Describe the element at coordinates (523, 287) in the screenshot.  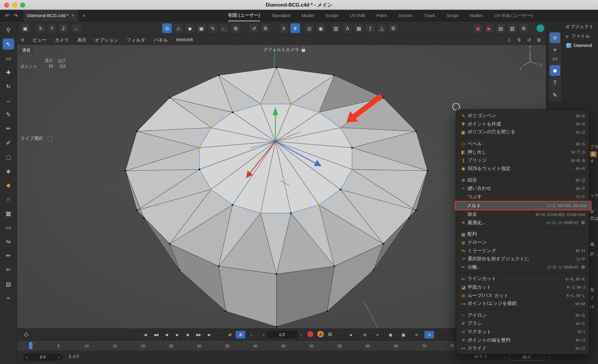
I see `menu-item-plane-cut: ◪平面カットK~J, M~J` at that location.